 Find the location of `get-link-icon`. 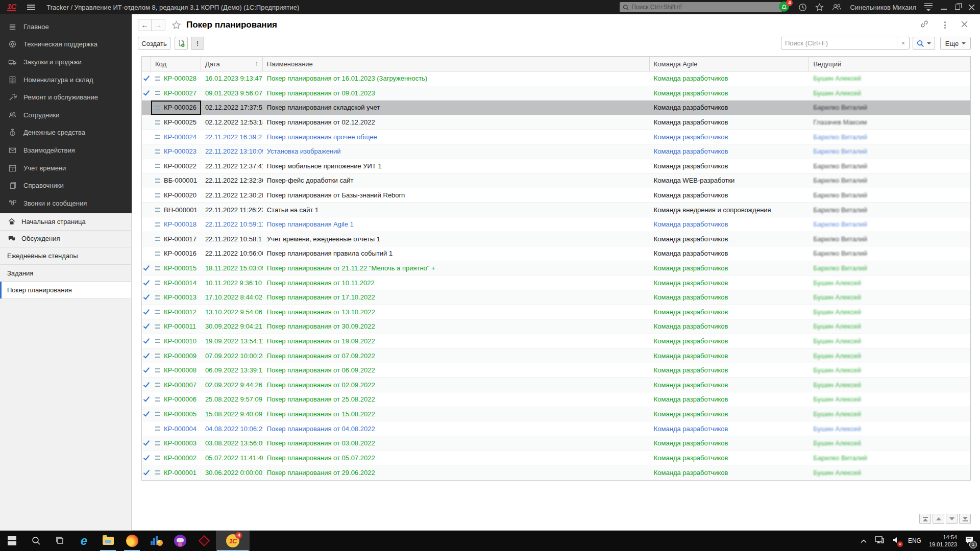

get-link-icon is located at coordinates (924, 25).